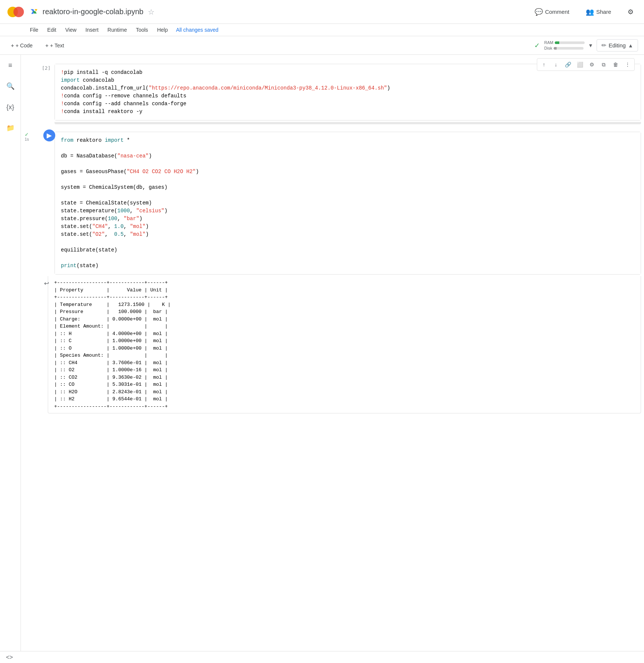 This screenshot has height=663, width=644. Describe the element at coordinates (537, 46) in the screenshot. I see `connection-checkmark: ✓` at that location.